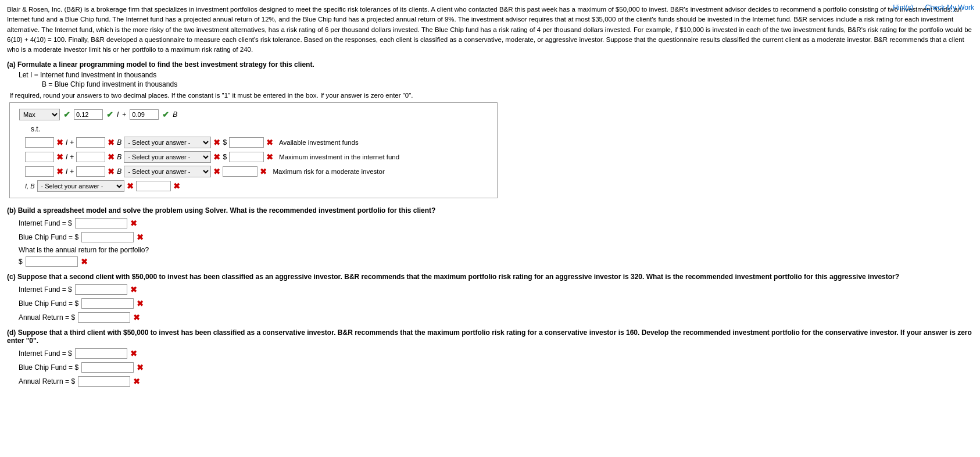  What do you see at coordinates (933, 8) in the screenshot?
I see `top-bar: Hint(s) Check My Work` at bounding box center [933, 8].